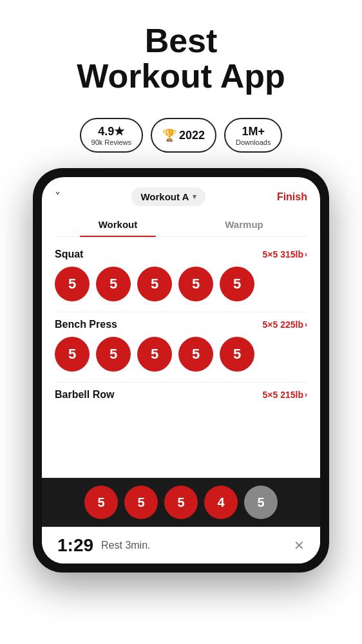  What do you see at coordinates (155, 354) in the screenshot?
I see `bench-set-3: 5` at bounding box center [155, 354].